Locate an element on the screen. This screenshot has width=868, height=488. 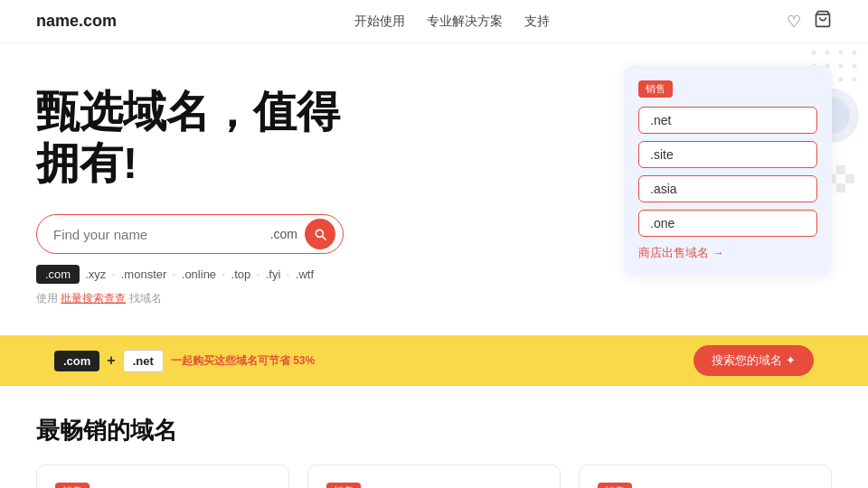
promo-desc: 一起购买这些域名可节省 53% is located at coordinates (242, 361).